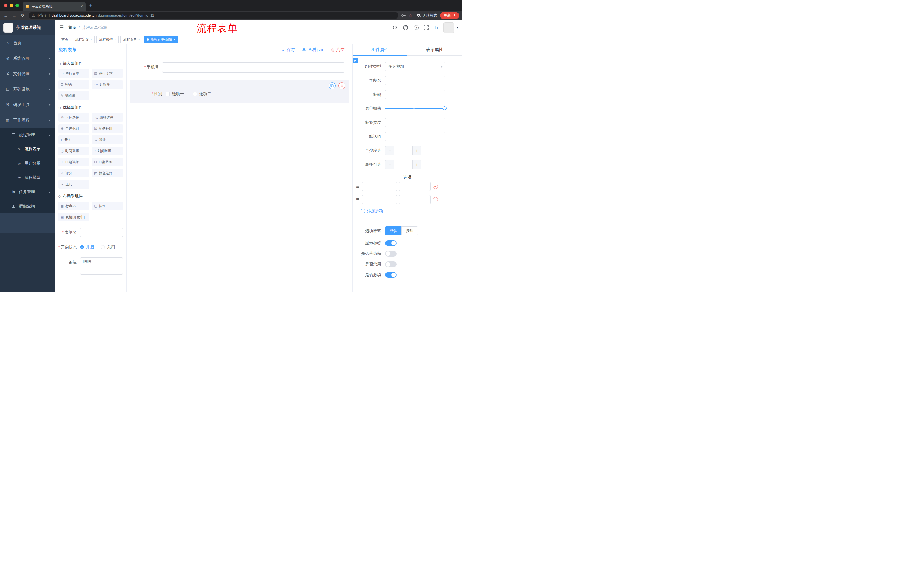 This screenshot has width=924, height=584. I want to click on close-window-button, so click(5, 5).